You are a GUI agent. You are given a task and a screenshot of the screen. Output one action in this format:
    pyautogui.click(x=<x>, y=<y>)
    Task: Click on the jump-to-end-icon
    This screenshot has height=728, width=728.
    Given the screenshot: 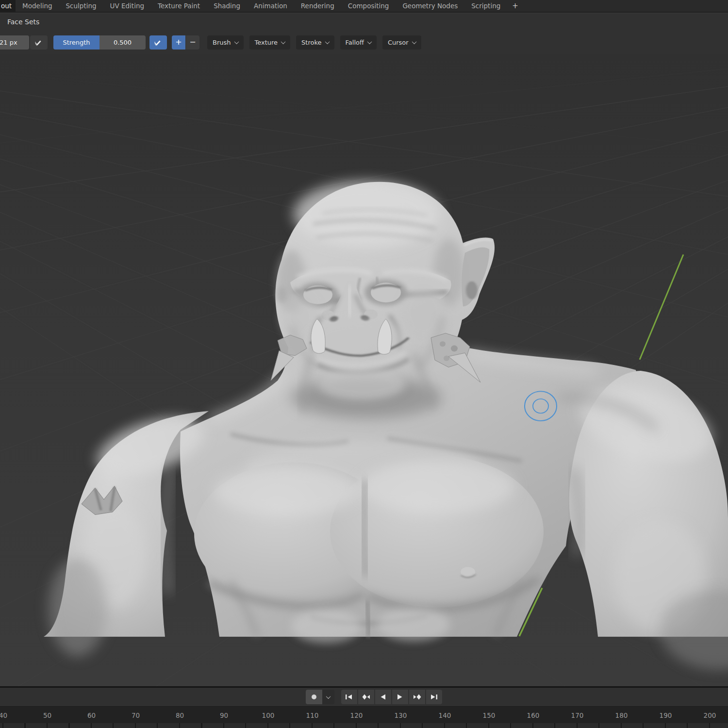 What is the action you would take?
    pyautogui.click(x=434, y=697)
    